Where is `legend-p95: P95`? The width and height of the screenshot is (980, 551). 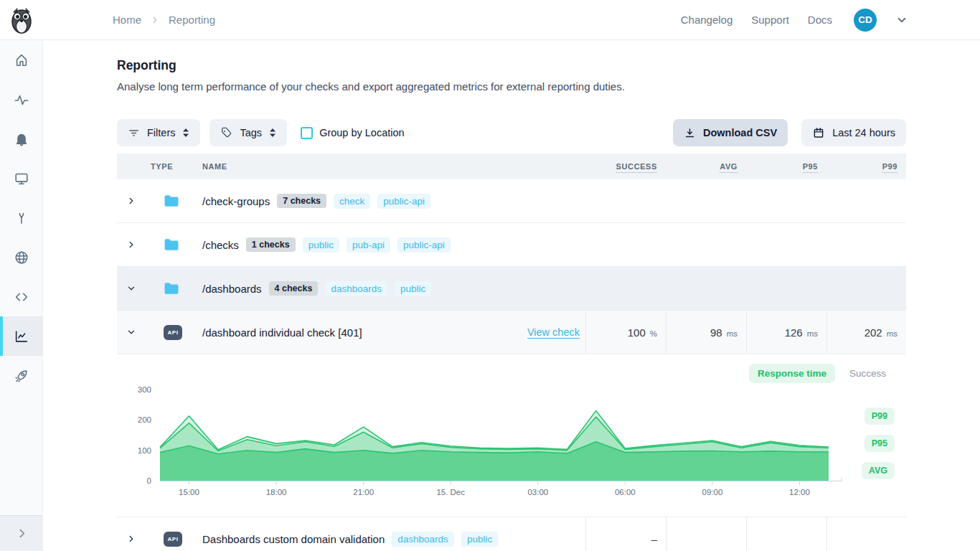 legend-p95: P95 is located at coordinates (880, 443).